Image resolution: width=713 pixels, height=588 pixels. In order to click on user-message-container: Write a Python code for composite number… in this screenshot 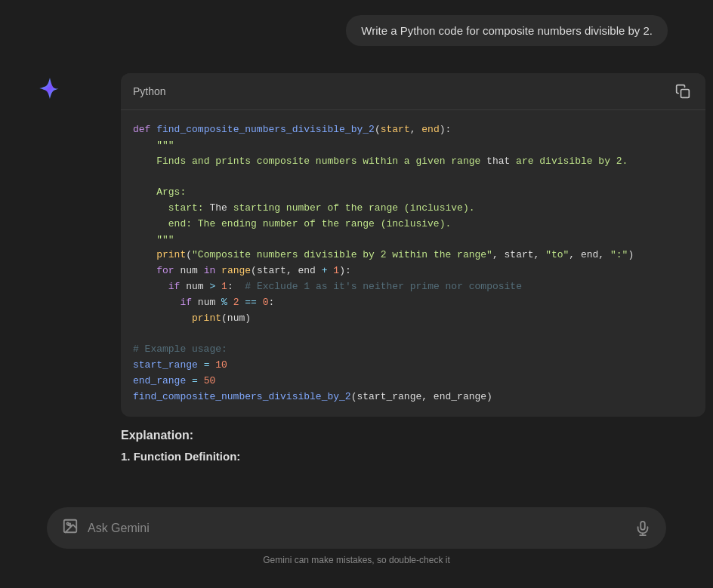, I will do `click(356, 30)`.